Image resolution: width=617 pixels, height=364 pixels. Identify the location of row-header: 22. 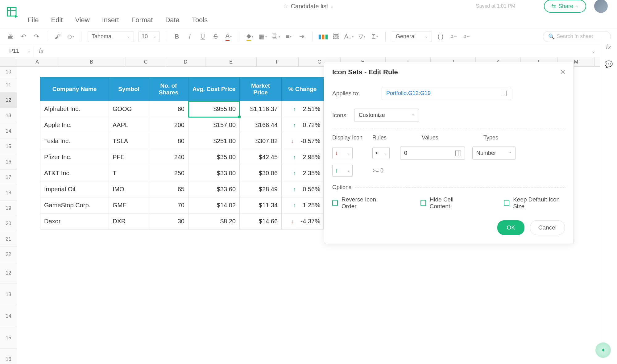
(9, 254).